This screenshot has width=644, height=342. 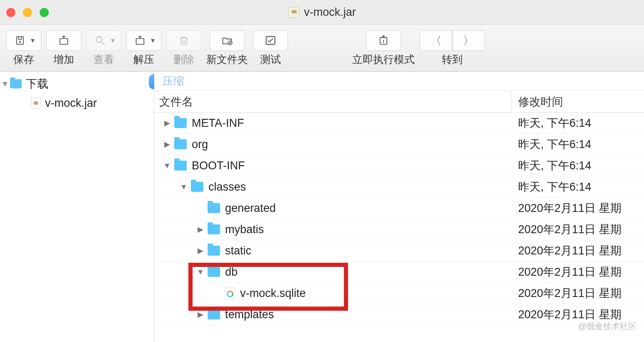 I want to click on run-mode-label: 立即执行模式, so click(x=383, y=59).